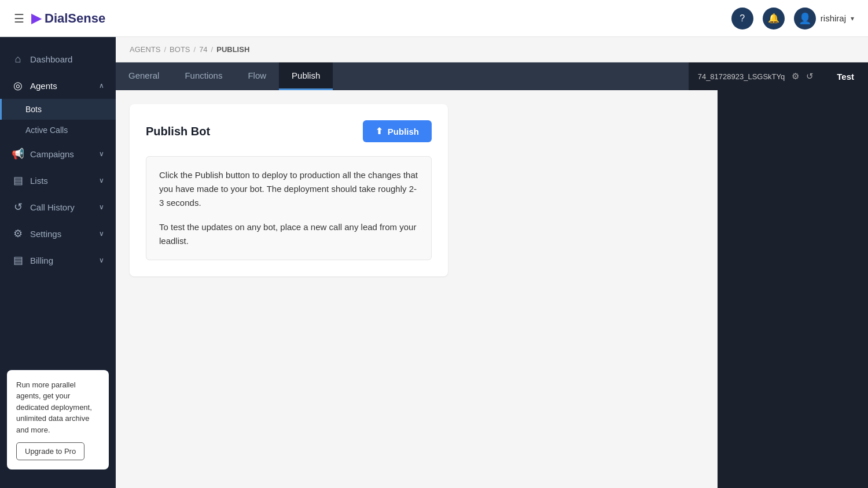  What do you see at coordinates (380, 131) in the screenshot?
I see `upload-icon: ⬆` at bounding box center [380, 131].